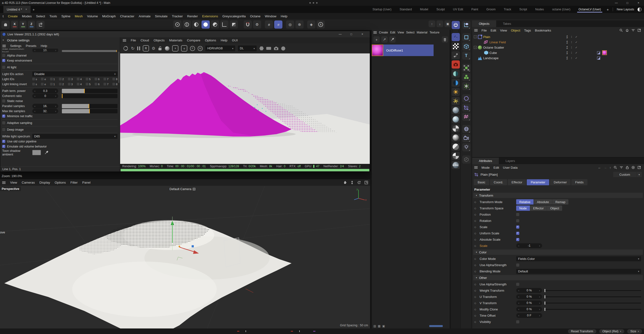 This screenshot has width=644, height=334. What do you see at coordinates (10, 189) in the screenshot?
I see `view-label: Perspective` at bounding box center [10, 189].